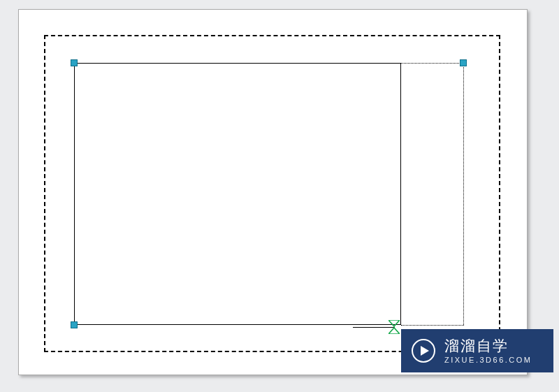  Describe the element at coordinates (74, 63) in the screenshot. I see `selection-grip-top-left` at that location.